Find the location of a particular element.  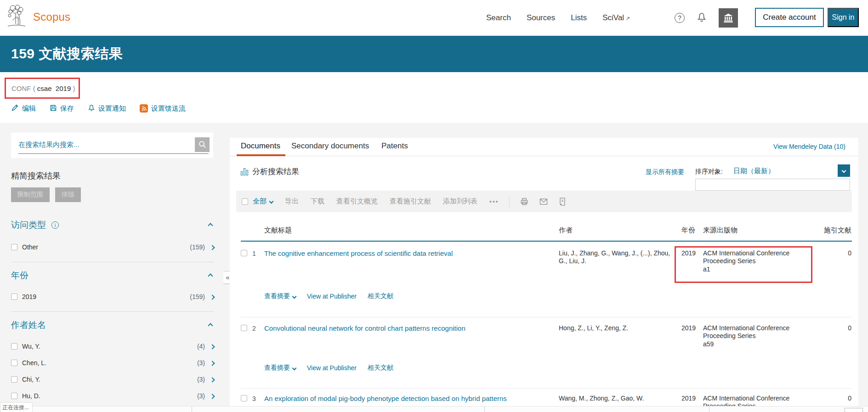

author-wu-checkbox is located at coordinates (14, 346).